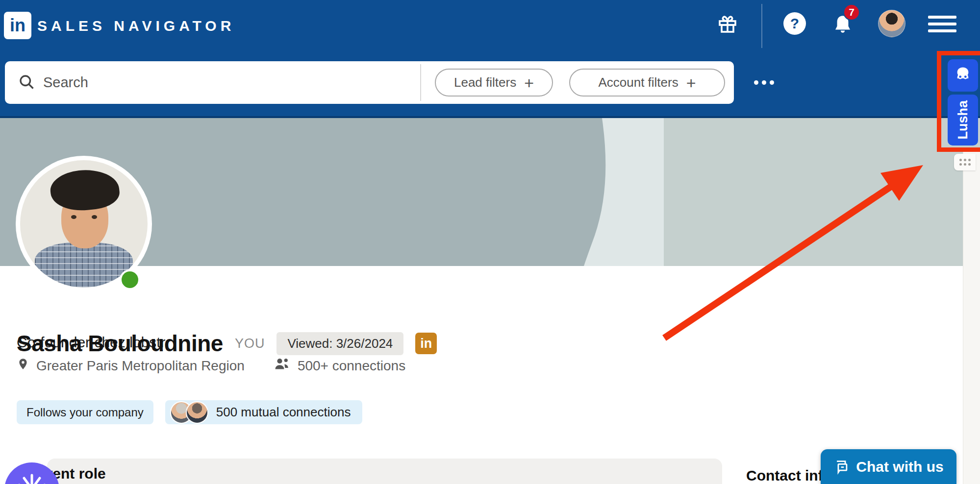  What do you see at coordinates (211, 365) in the screenshot?
I see `profile-meta-row: Greater Paris Metropolitan Region 500+ c…` at bounding box center [211, 365].